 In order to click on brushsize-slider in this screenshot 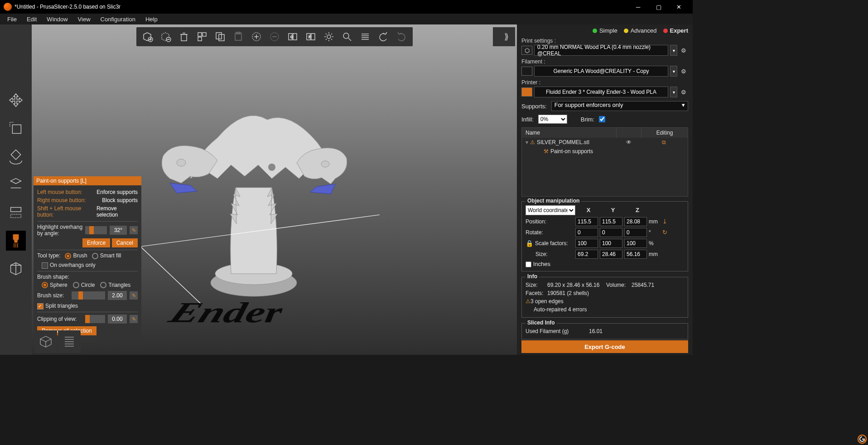, I will do `click(88, 295)`.